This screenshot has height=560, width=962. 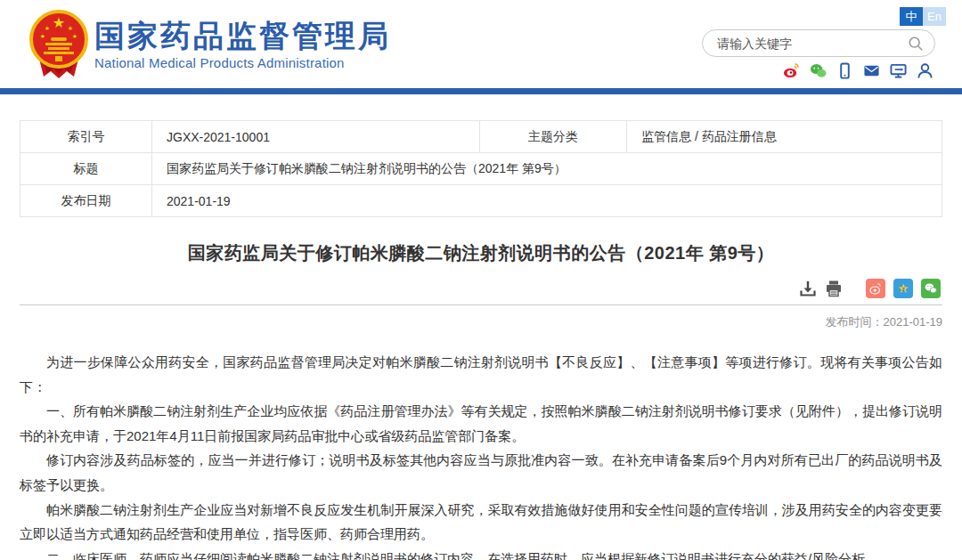 I want to click on page-title: 国家药监局关于修订帕米膦酸二钠注射剂说明书的公告（2021年 第9号）, so click(x=481, y=253).